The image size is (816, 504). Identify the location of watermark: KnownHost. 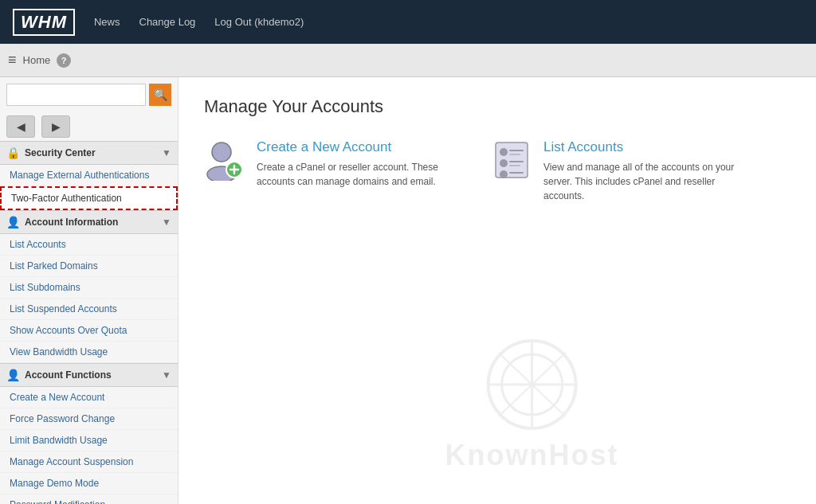
(532, 404).